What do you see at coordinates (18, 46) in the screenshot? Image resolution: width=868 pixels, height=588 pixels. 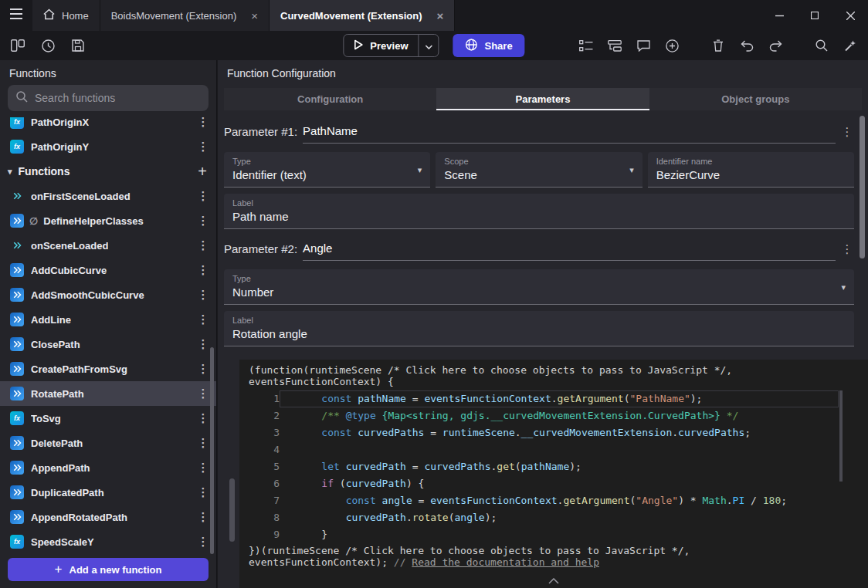 I see `layout-panels-icon` at bounding box center [18, 46].